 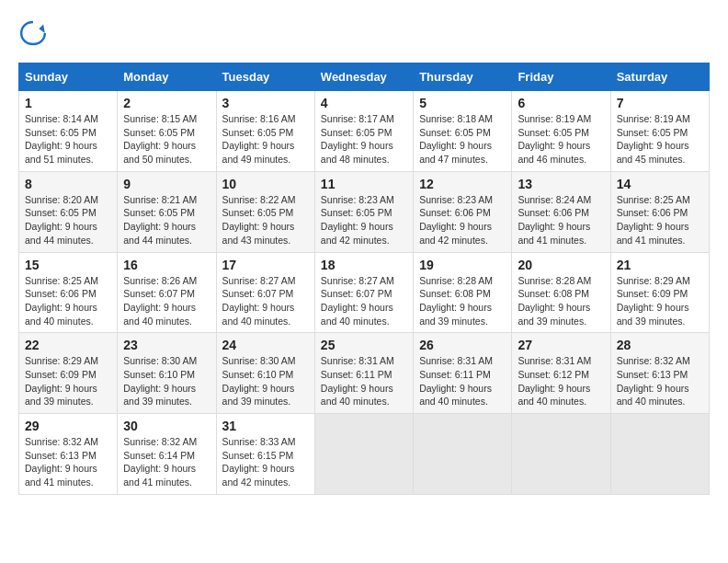 What do you see at coordinates (561, 77) in the screenshot?
I see `header-friday: Friday` at bounding box center [561, 77].